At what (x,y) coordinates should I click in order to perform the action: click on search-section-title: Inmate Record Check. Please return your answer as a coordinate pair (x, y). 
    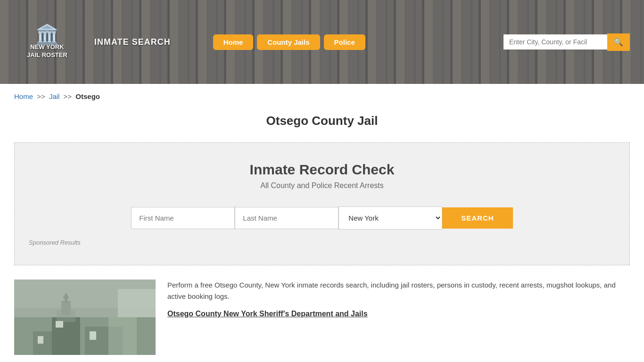
    Looking at the image, I should click on (322, 170).